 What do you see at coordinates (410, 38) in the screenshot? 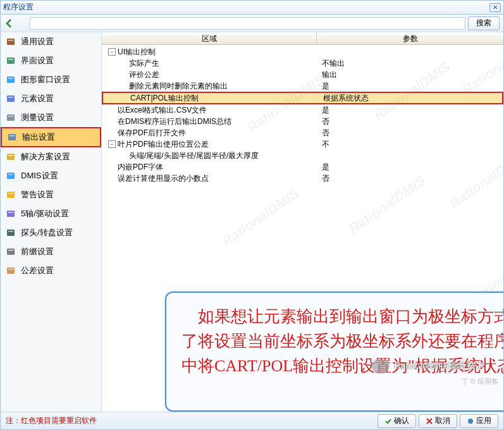
I see `column-param: 参数` at bounding box center [410, 38].